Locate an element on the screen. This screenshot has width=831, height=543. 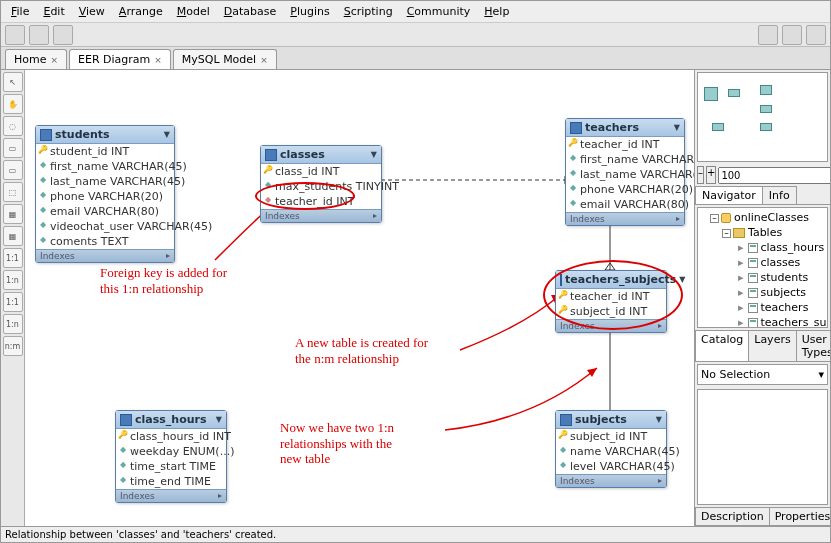
tool-button: n:m is located at coordinates (13, 346).